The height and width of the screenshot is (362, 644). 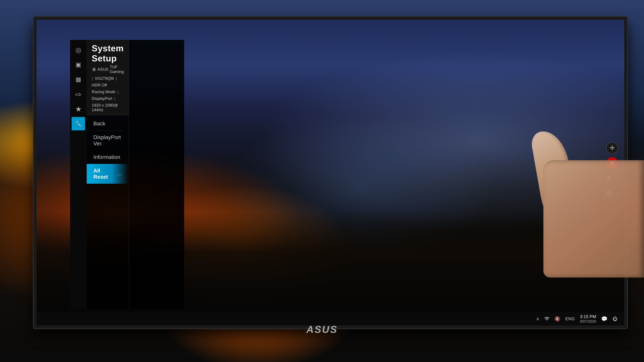 I want to click on sidebar-icon-image: ▣, so click(x=78, y=65).